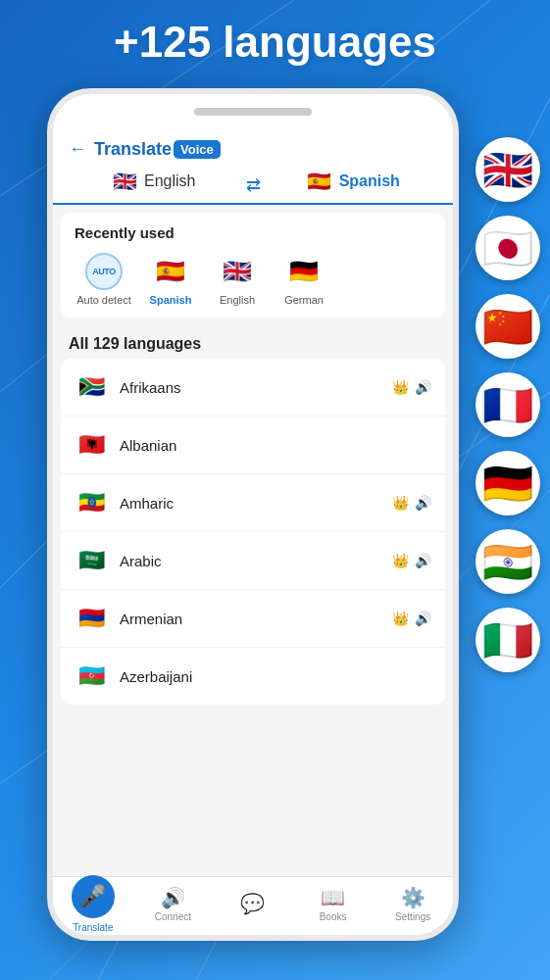 Image resolution: width=550 pixels, height=980 pixels. Describe the element at coordinates (173, 898) in the screenshot. I see `connect-nav-icon: 🔊` at that location.